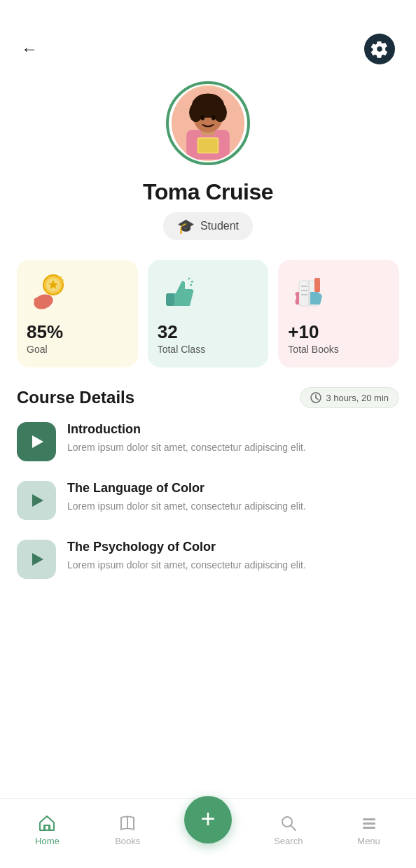 The image size is (416, 868). Describe the element at coordinates (220, 226) in the screenshot. I see `student-label: Student` at that location.